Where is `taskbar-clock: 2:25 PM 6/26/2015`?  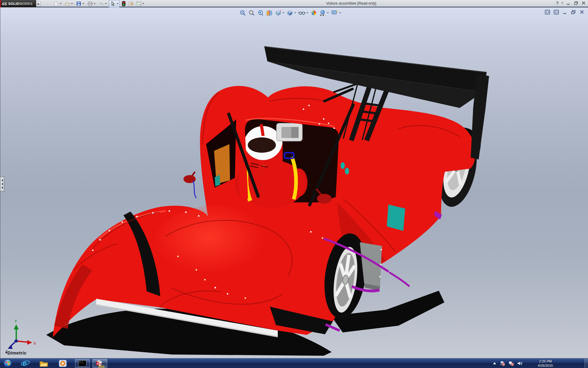
taskbar-clock: 2:25 PM 6/26/2015 is located at coordinates (545, 363).